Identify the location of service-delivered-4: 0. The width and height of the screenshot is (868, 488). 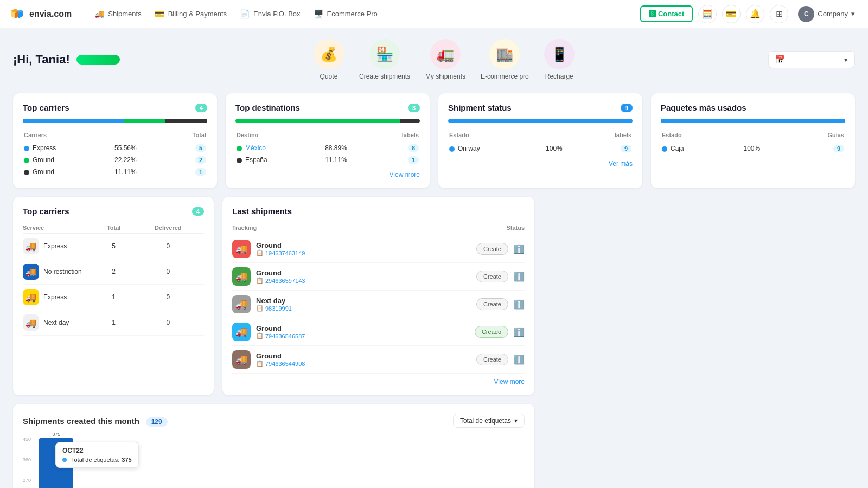
(168, 323).